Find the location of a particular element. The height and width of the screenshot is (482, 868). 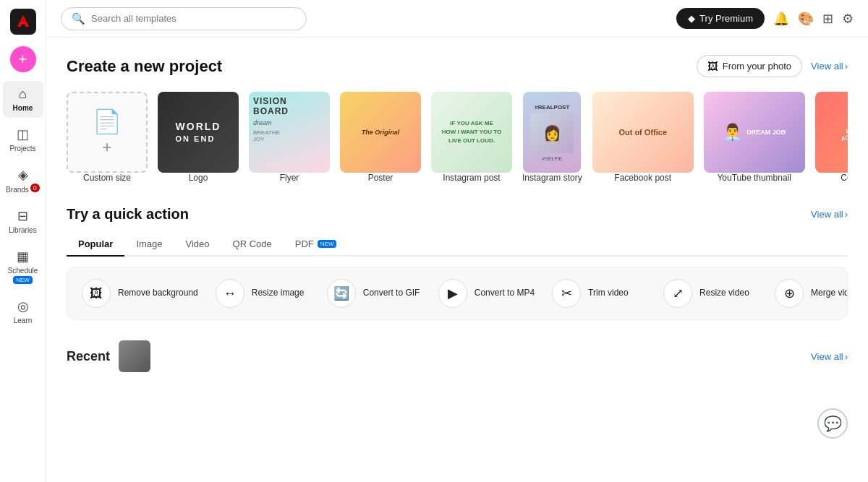

youtube-thumbnail: 👨‍💼 DREAM JOB is located at coordinates (754, 132).